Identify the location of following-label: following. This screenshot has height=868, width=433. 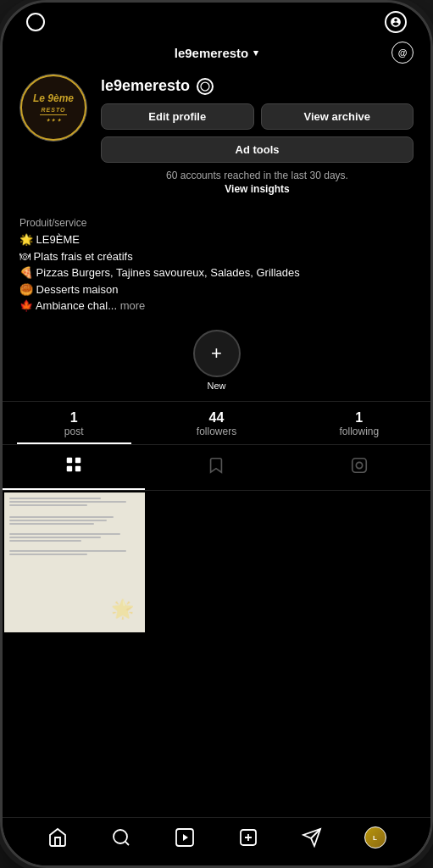
(359, 431).